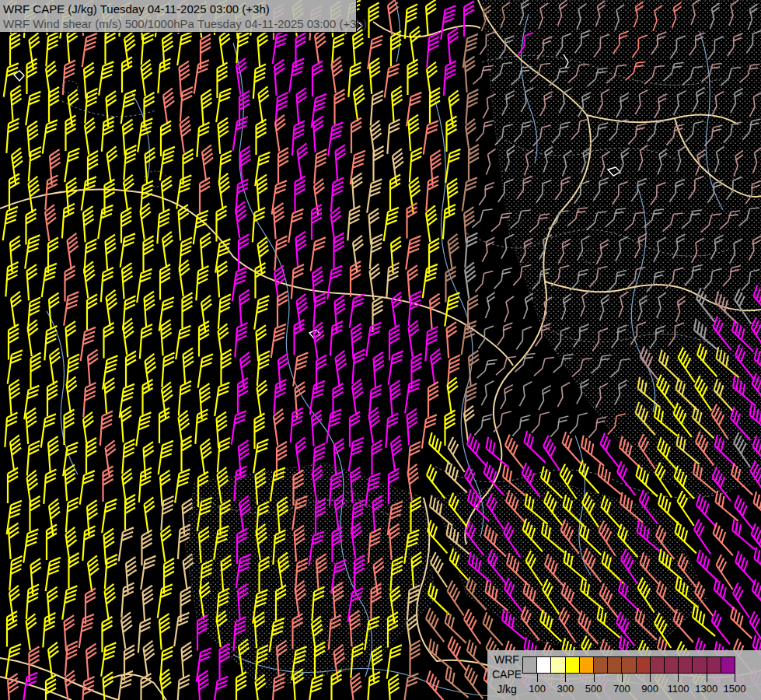 The height and width of the screenshot is (700, 761). Describe the element at coordinates (507, 660) in the screenshot. I see `legend-label-model: WRF` at that location.